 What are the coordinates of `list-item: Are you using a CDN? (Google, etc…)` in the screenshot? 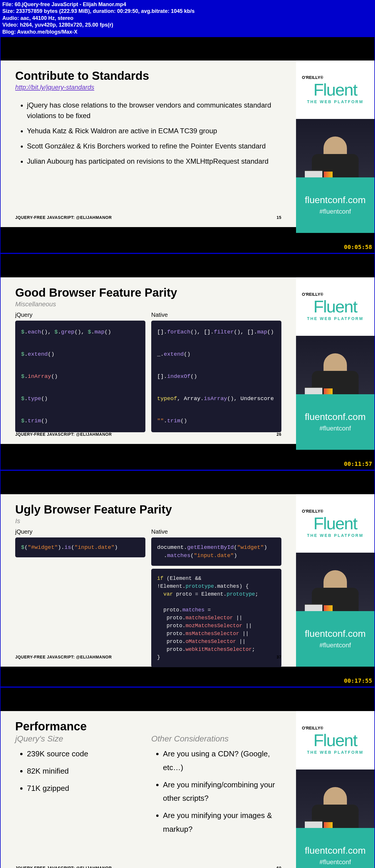 It's located at (222, 761).